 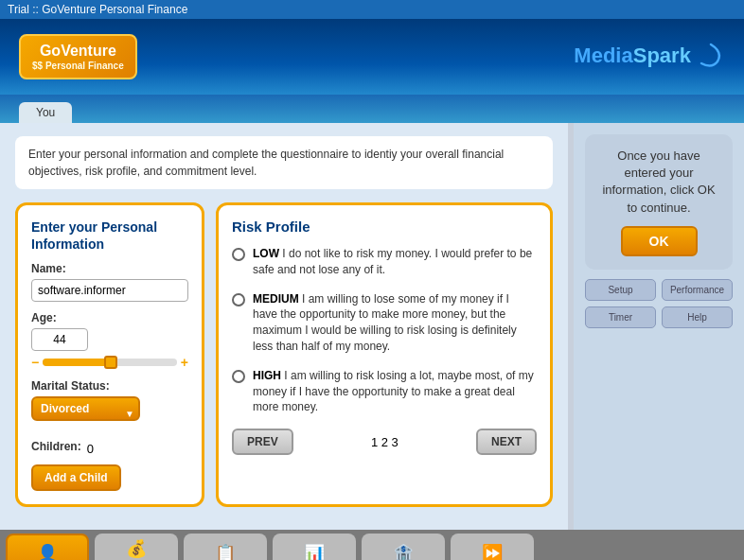 I want to click on risk-level-low: LOW, so click(x=266, y=254).